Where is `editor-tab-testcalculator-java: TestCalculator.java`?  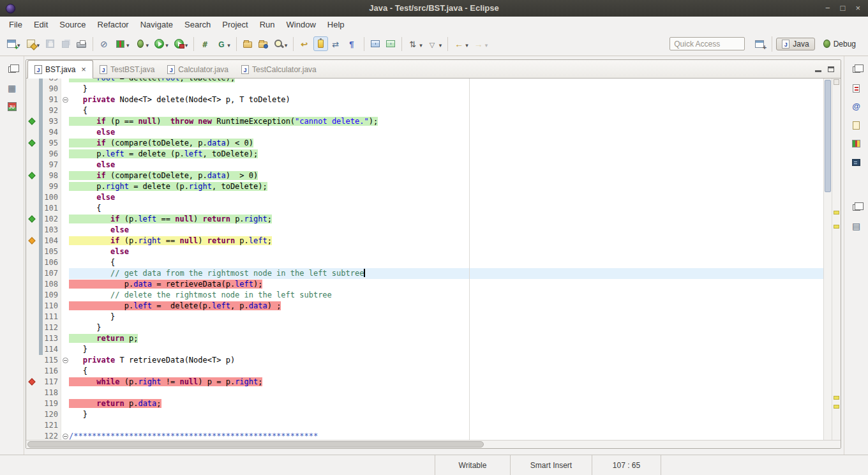 editor-tab-testcalculator-java: TestCalculator.java is located at coordinates (279, 69).